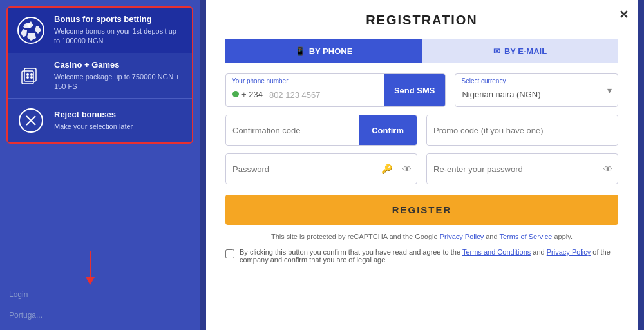  Describe the element at coordinates (236, 94) in the screenshot. I see `green-dot` at that location.